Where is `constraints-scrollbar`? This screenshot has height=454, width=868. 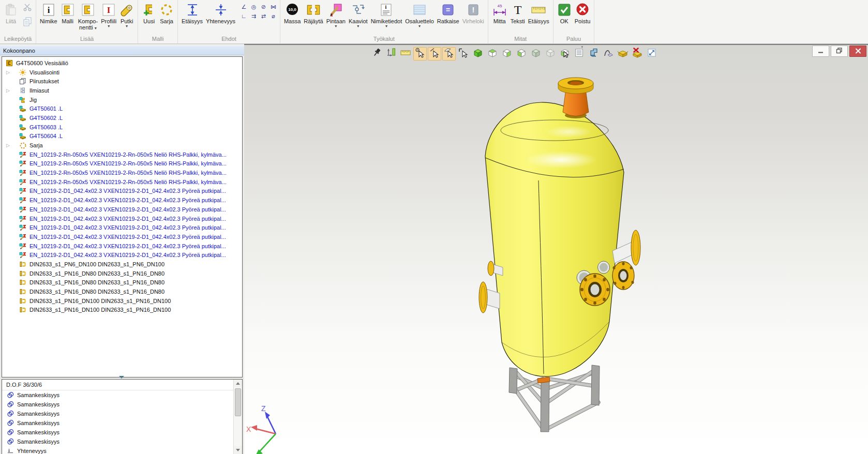 constraints-scrollbar is located at coordinates (238, 417).